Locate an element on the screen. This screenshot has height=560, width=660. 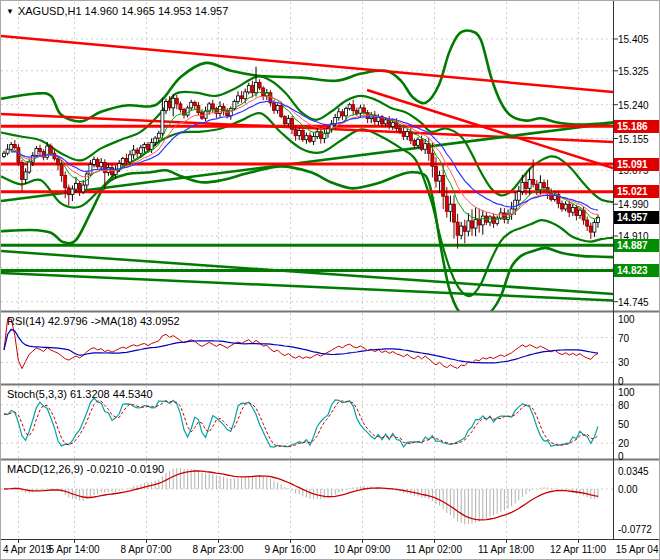
price-axis-label: 14.990 is located at coordinates (634, 204).